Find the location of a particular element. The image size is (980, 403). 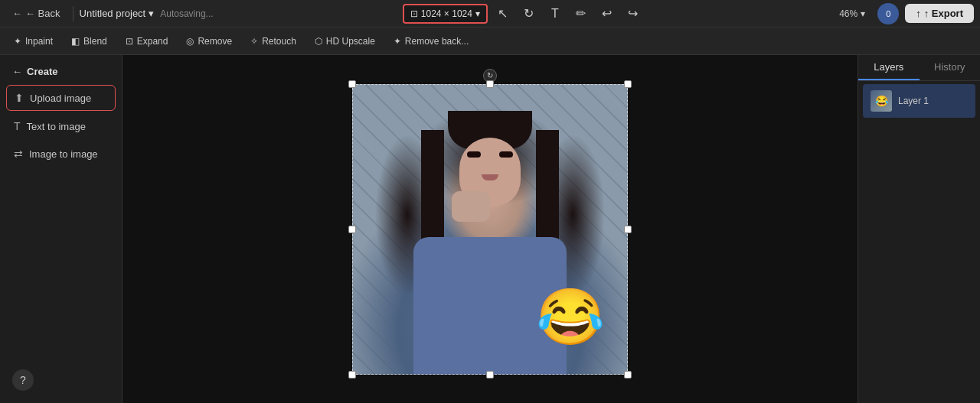

text-icon: T is located at coordinates (17, 126).